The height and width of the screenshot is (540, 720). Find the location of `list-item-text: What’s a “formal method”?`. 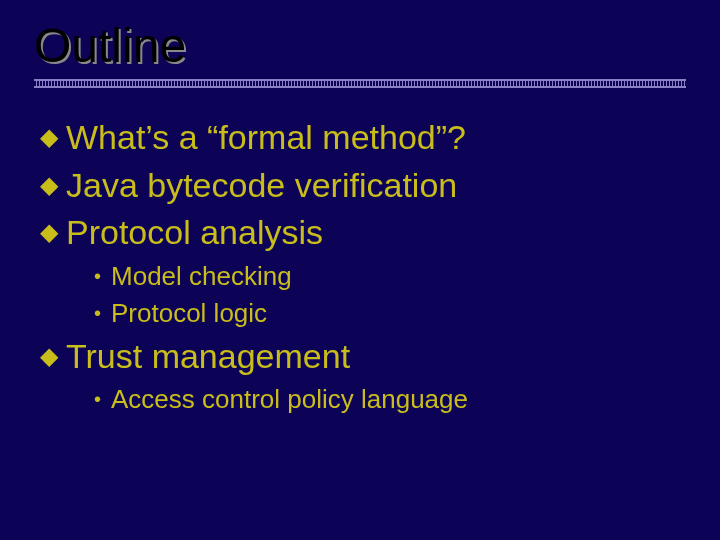

list-item-text: What’s a “formal method”? is located at coordinates (266, 138).